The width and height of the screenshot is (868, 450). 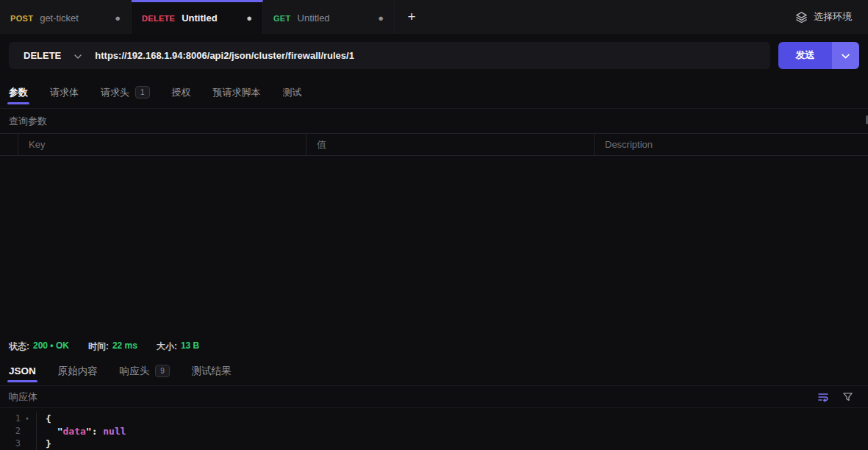 I want to click on tab-test-results: 测试结果, so click(x=212, y=371).